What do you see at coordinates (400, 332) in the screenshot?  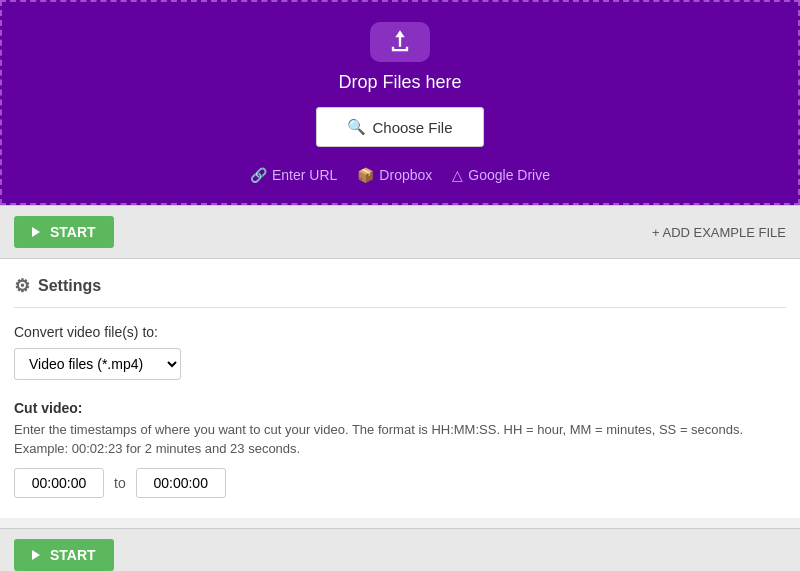 I see `convert-label: Convert video file(s) to:` at bounding box center [400, 332].